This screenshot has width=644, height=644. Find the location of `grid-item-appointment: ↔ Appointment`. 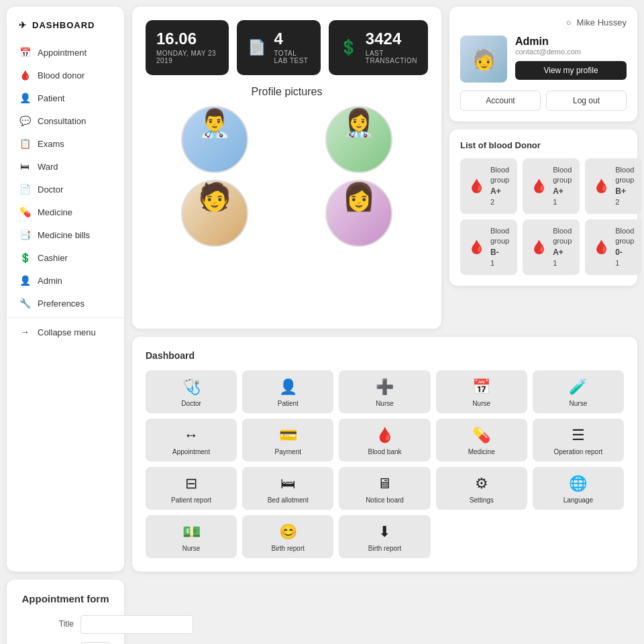

grid-item-appointment: ↔ Appointment is located at coordinates (191, 440).